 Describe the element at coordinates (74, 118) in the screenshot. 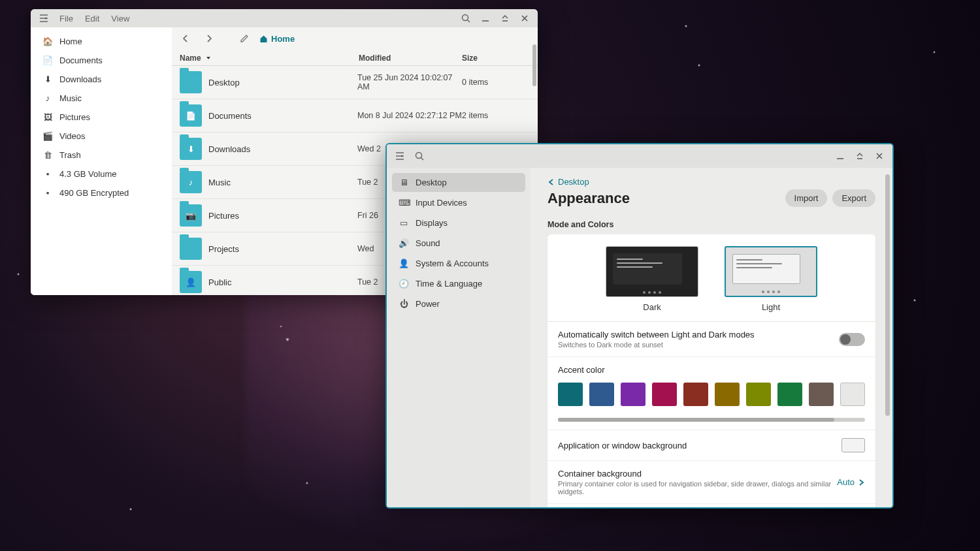

I see `sidebar-item-label: Pictures` at that location.